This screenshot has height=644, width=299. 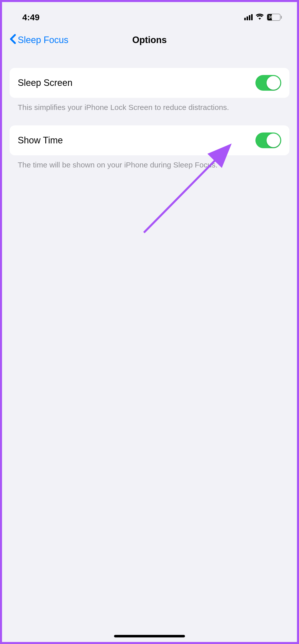 What do you see at coordinates (268, 83) in the screenshot?
I see `sleep-screen-toggle` at bounding box center [268, 83].